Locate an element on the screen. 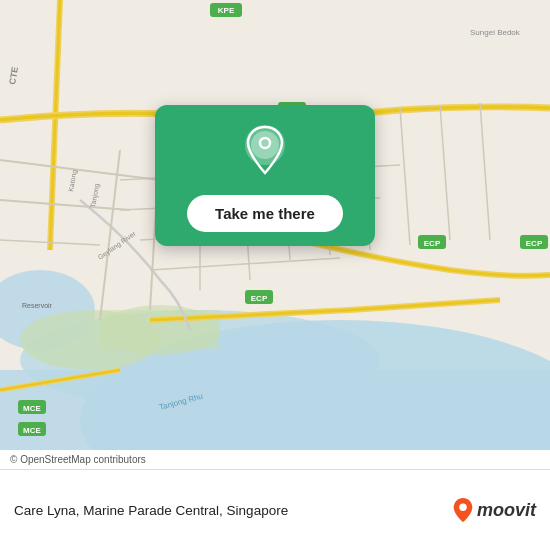 The width and height of the screenshot is (550, 550). map-attribution: © OpenStreetMap contributors is located at coordinates (275, 460).